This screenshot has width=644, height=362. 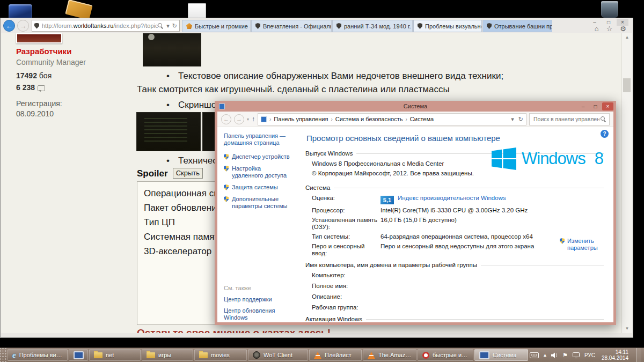 I want to click on sidebar-item-remote-access: Настройка удаленного доступа, so click(x=258, y=172).